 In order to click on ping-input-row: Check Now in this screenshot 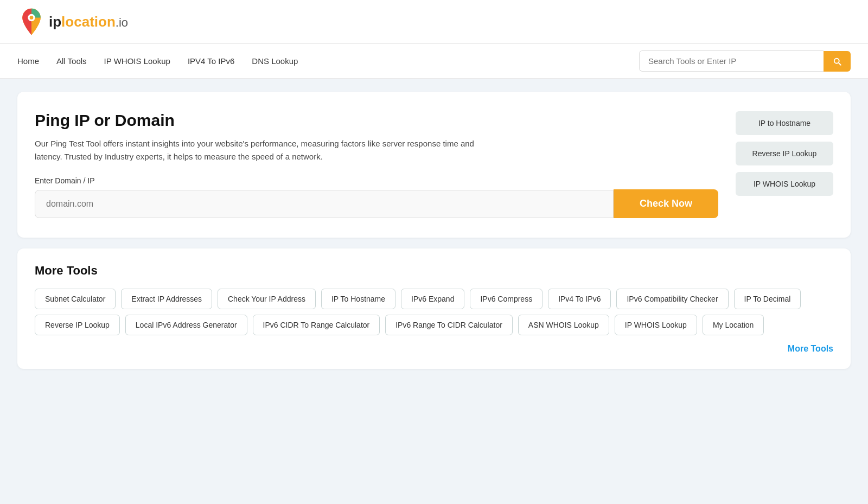, I will do `click(376, 204)`.